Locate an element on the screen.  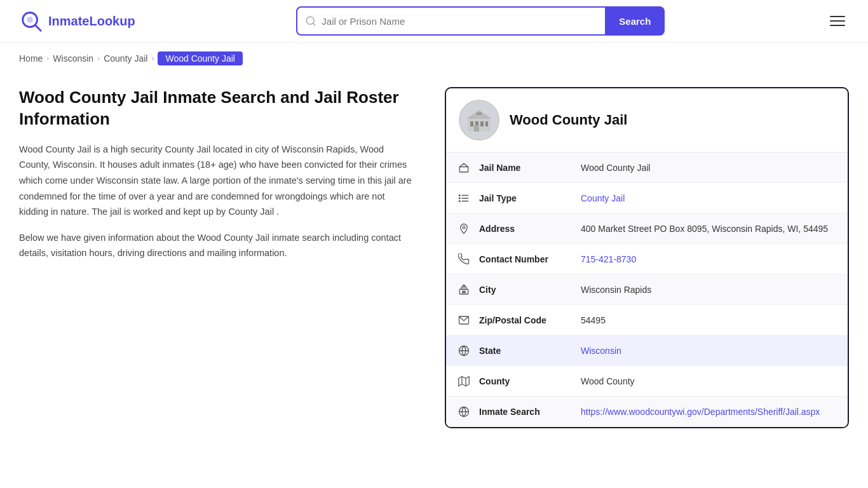
table-row: StateWisconsin is located at coordinates (647, 351).